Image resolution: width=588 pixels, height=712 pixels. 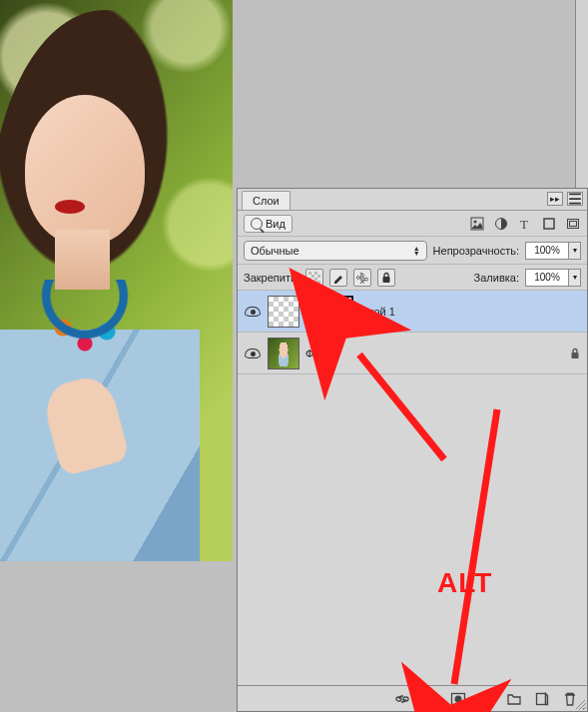 What do you see at coordinates (386, 278) in the screenshot?
I see `lock-all-button` at bounding box center [386, 278].